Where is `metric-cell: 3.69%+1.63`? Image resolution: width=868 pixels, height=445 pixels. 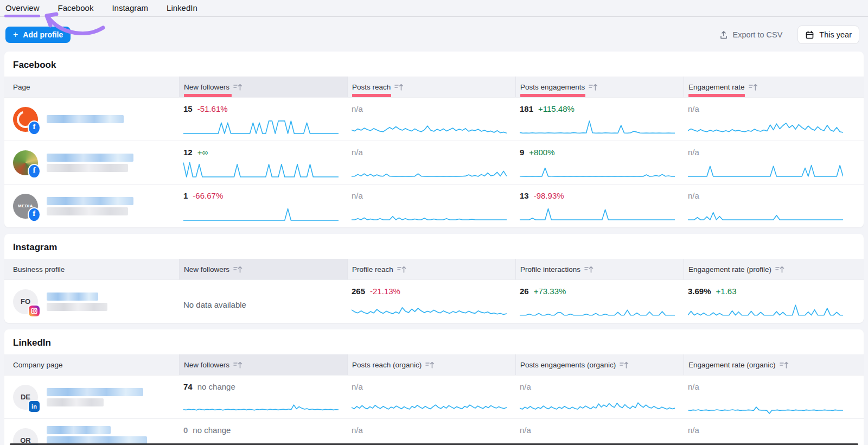
metric-cell: 3.69%+1.63 is located at coordinates (774, 302).